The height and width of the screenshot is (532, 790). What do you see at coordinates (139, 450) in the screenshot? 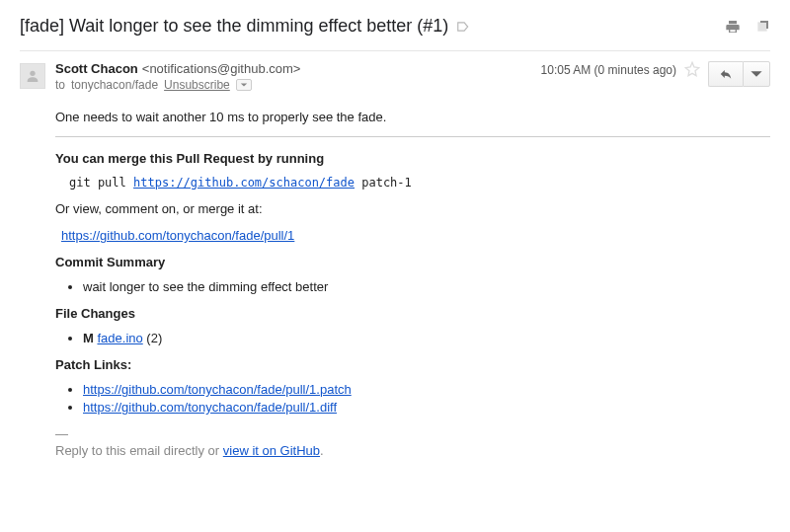
I see `reply-note-prefix: Reply to this email directly or` at bounding box center [139, 450].